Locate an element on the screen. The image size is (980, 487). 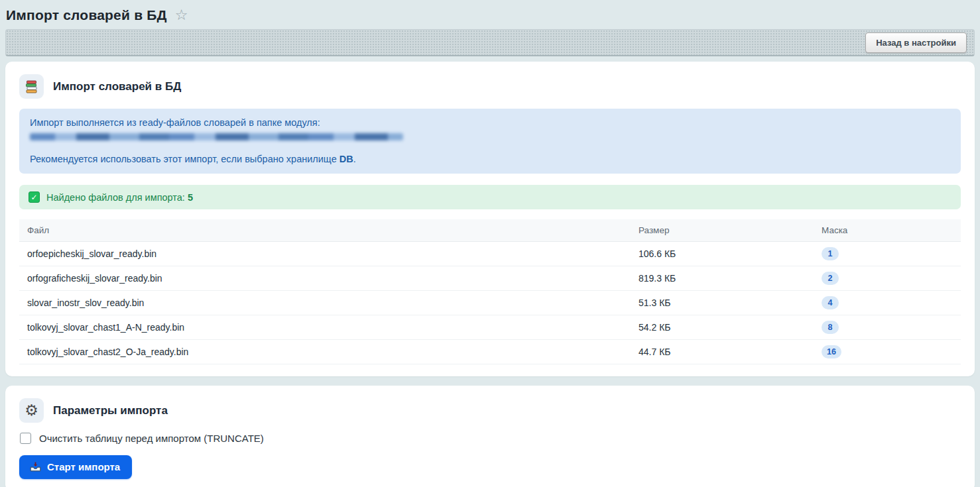
favorite-star-icon: ☆ is located at coordinates (182, 15).